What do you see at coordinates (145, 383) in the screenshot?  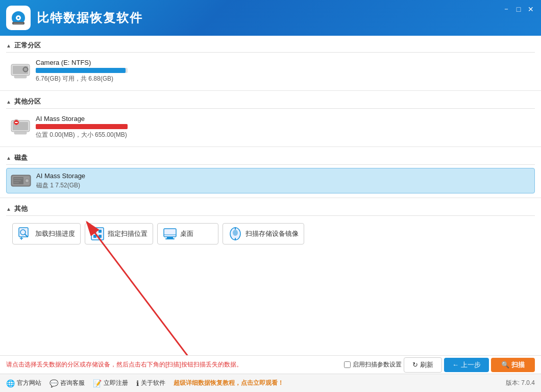 I see `bottom-links: 🌐 官方网站 💬 咨询客服 📝 立即注册 ℹ 关于软件 超级详细数据恢复教程，点…` at bounding box center [145, 383].